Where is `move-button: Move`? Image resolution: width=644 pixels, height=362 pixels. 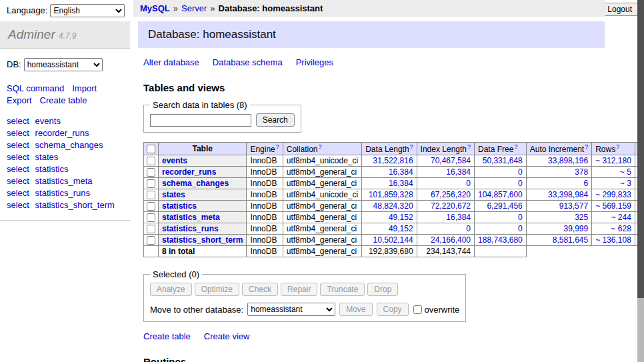 move-button: Move is located at coordinates (356, 309).